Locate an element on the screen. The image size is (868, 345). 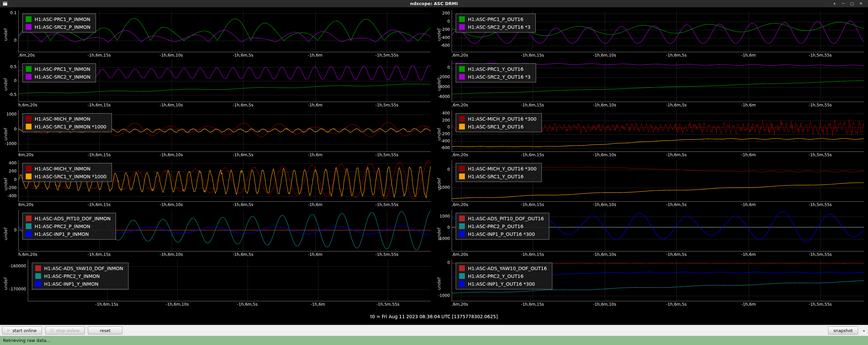
y-tick-label: -400 is located at coordinates (446, 141).